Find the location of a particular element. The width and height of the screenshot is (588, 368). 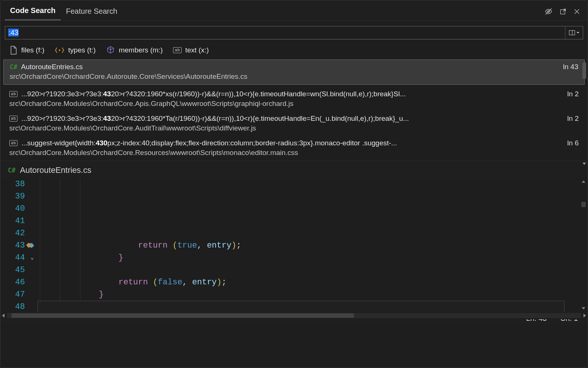

result-line-number: ln 43 is located at coordinates (569, 67).